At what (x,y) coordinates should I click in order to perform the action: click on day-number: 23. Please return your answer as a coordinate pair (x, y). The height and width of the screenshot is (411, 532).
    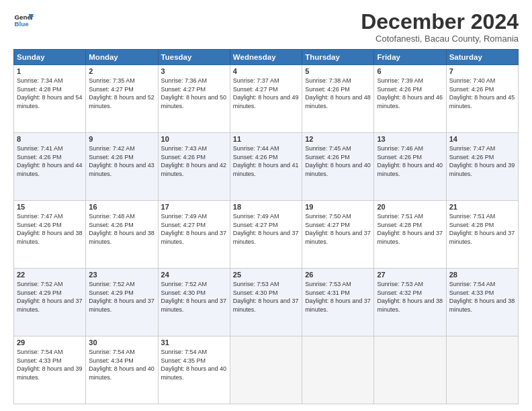
    Looking at the image, I should click on (122, 275).